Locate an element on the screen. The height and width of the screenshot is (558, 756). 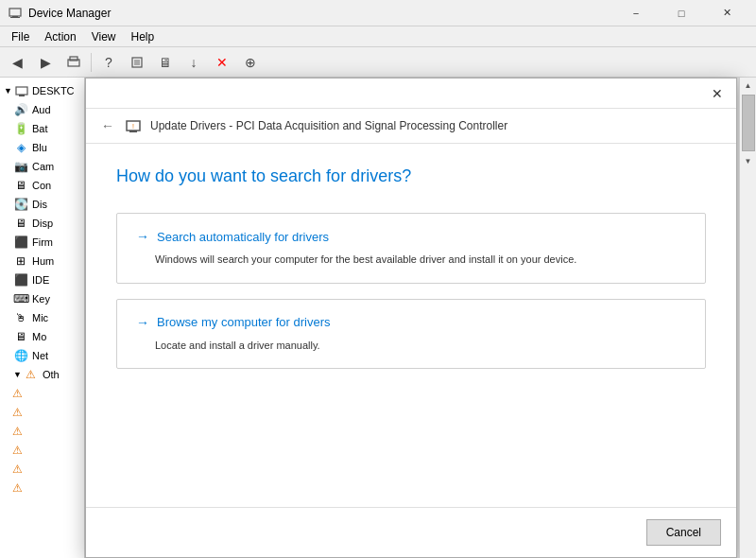
browse-option: → Browse my computer for drivers Locate … is located at coordinates (411, 335).